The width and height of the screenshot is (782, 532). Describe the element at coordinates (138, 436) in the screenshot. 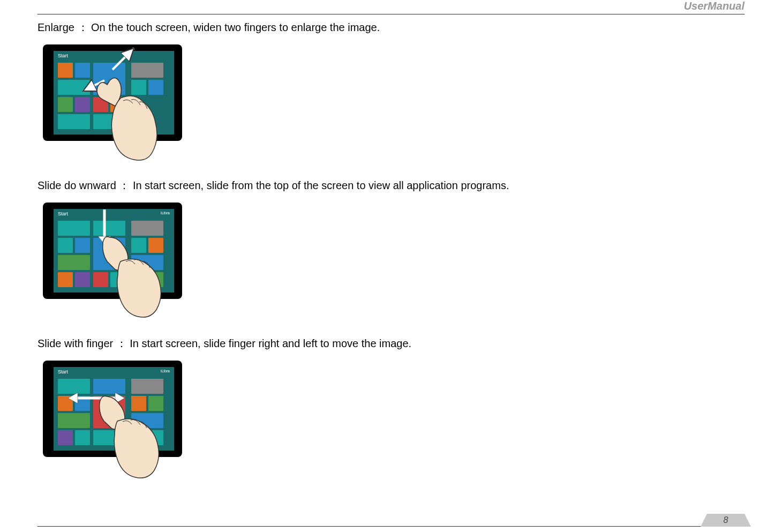

I see `hand-swipe-side-icon` at that location.